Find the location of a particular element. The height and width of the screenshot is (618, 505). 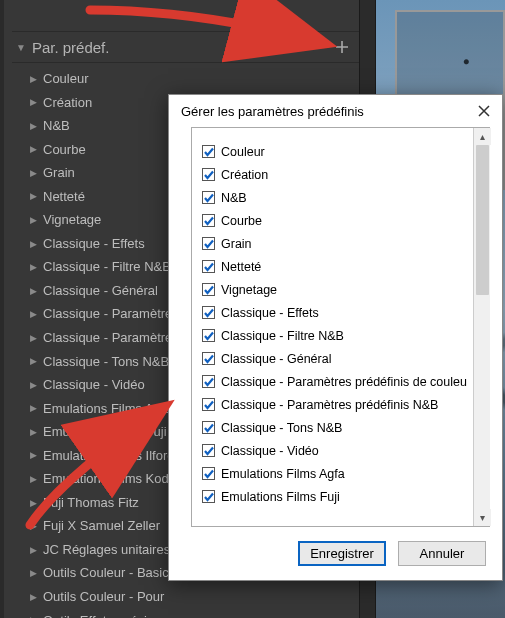

preset-folder-label: Emulations Films Kodak is located at coordinates (112, 479).